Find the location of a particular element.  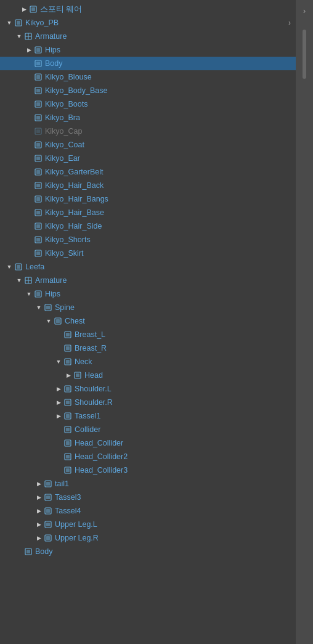

list-item: Upper Leg.R is located at coordinates (148, 538).